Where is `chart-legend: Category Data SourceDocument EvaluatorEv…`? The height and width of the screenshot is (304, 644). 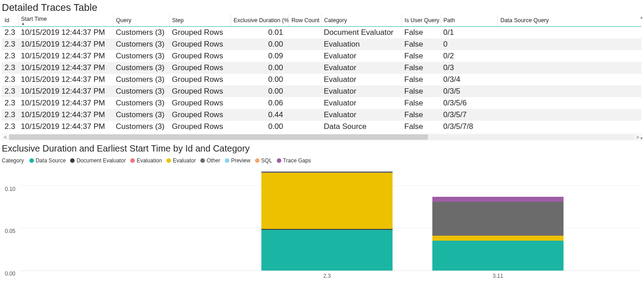
chart-legend: Category Data SourceDocument EvaluatorEv… is located at coordinates (322, 161).